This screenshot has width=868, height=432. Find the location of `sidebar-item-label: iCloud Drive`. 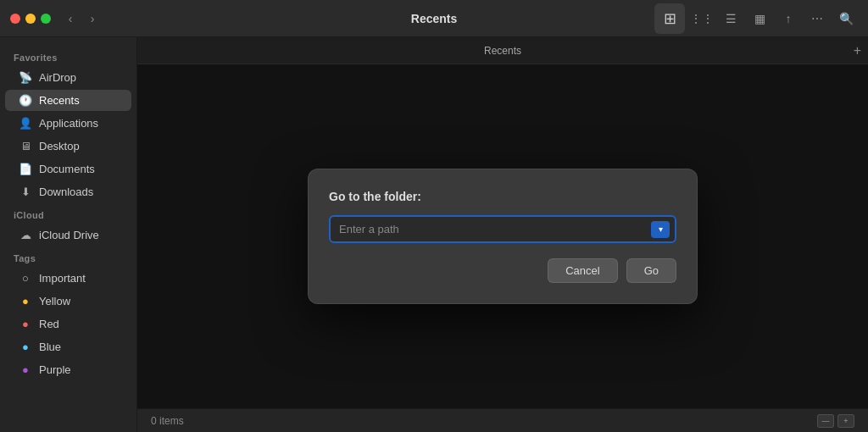

sidebar-item-label: iCloud Drive is located at coordinates (70, 235).